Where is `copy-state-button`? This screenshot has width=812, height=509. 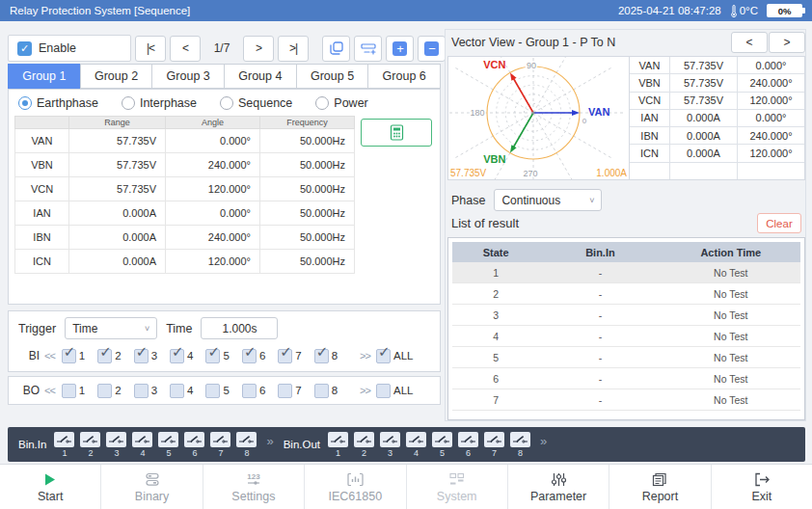 copy-state-button is located at coordinates (336, 48).